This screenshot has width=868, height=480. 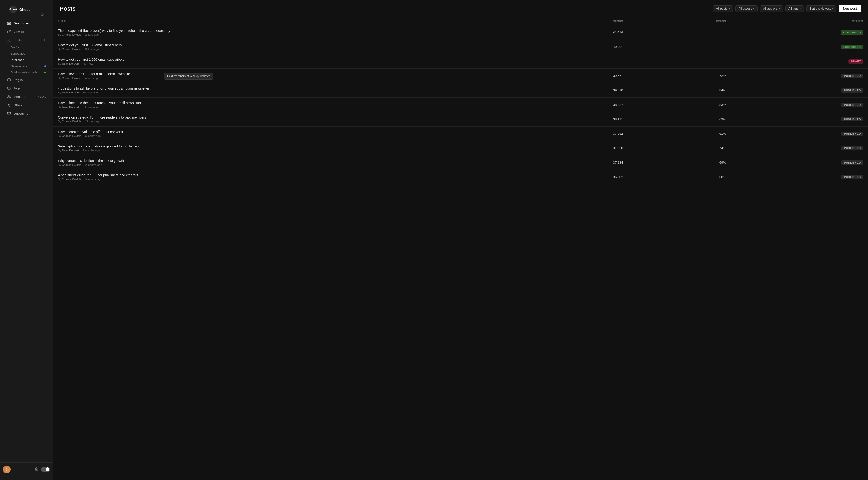 I want to click on table-row: Subscription business metrics explained …, so click(x=460, y=148).